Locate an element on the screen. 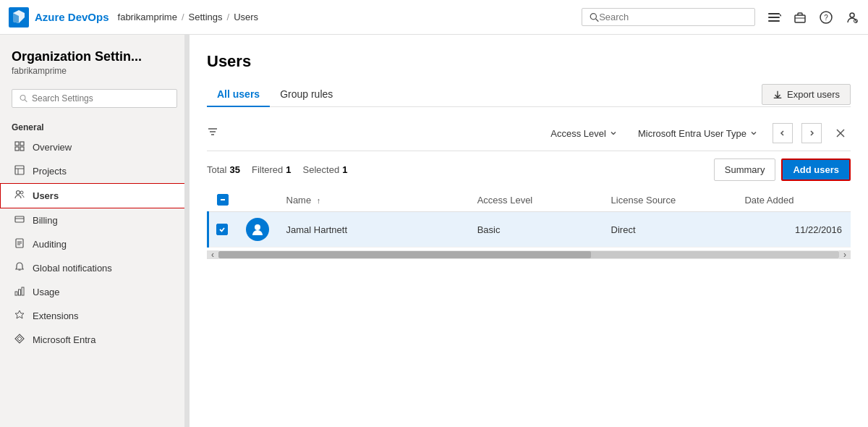 This screenshot has width=868, height=427. sidebar-search-input is located at coordinates (101, 98).